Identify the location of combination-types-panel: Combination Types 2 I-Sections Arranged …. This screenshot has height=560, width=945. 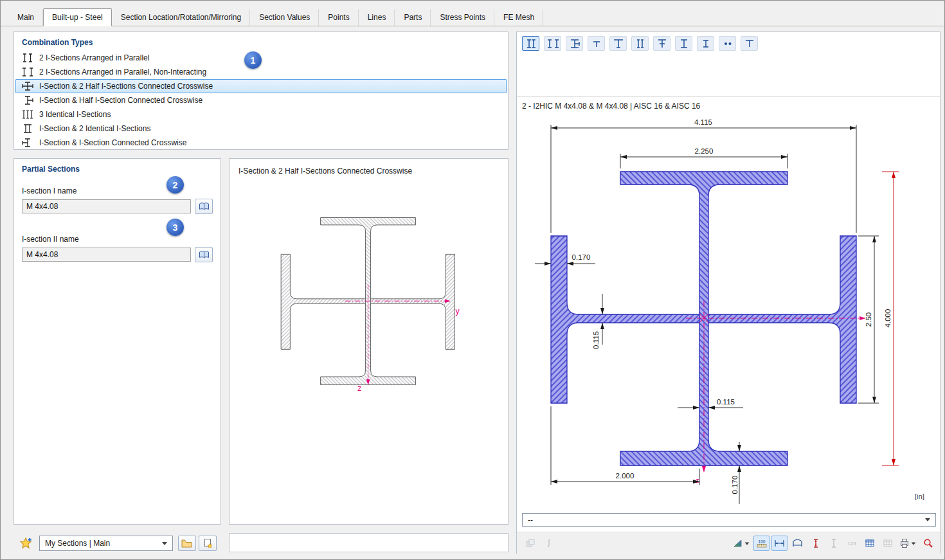
(261, 91).